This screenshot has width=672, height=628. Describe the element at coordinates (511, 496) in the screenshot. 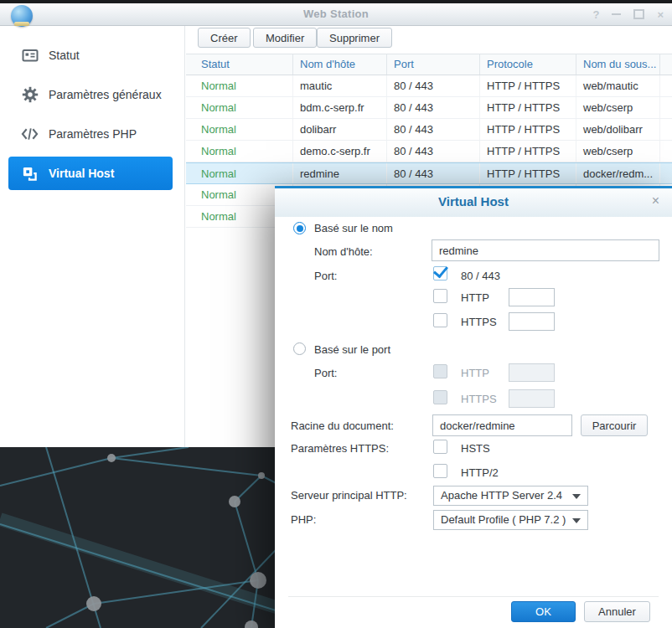

I see `backend-server-select: Apache HTTP Server 2.4` at that location.